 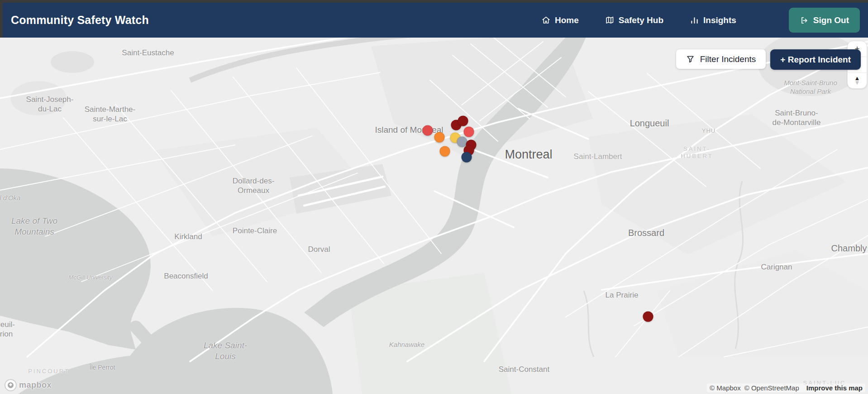 What do you see at coordinates (772, 388) in the screenshot?
I see `osm-credit: © OpenStreetMap` at bounding box center [772, 388].